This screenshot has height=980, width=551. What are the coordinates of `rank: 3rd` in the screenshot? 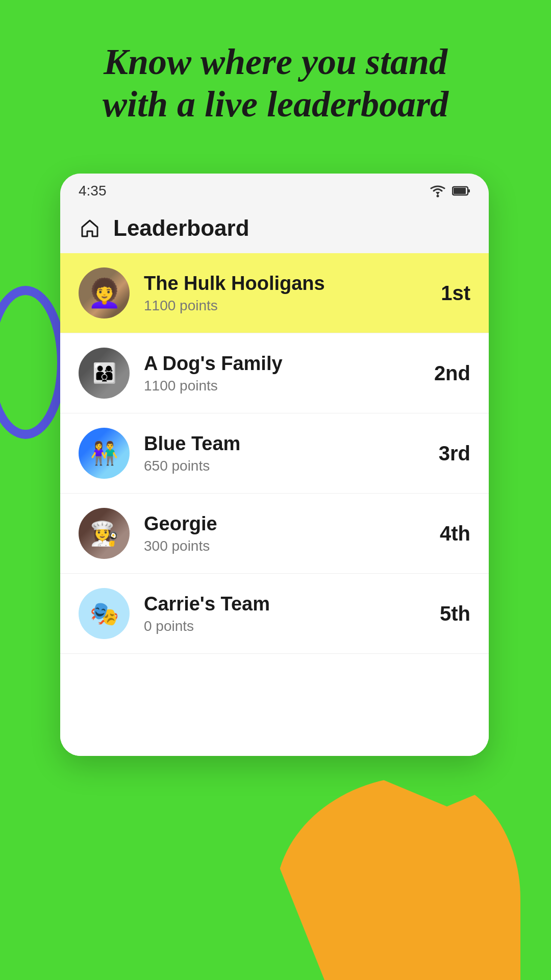 It's located at (450, 453).